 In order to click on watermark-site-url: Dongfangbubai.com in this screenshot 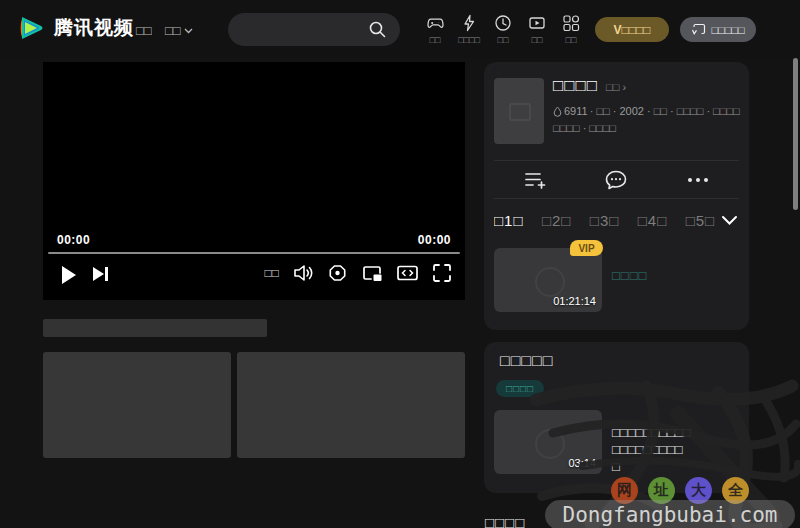, I will do `click(670, 514)`.